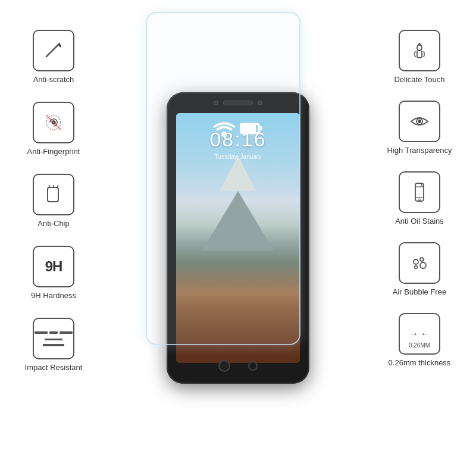 This screenshot has width=476, height=476. Describe the element at coordinates (54, 123) in the screenshot. I see `fingerprint-icon` at that location.